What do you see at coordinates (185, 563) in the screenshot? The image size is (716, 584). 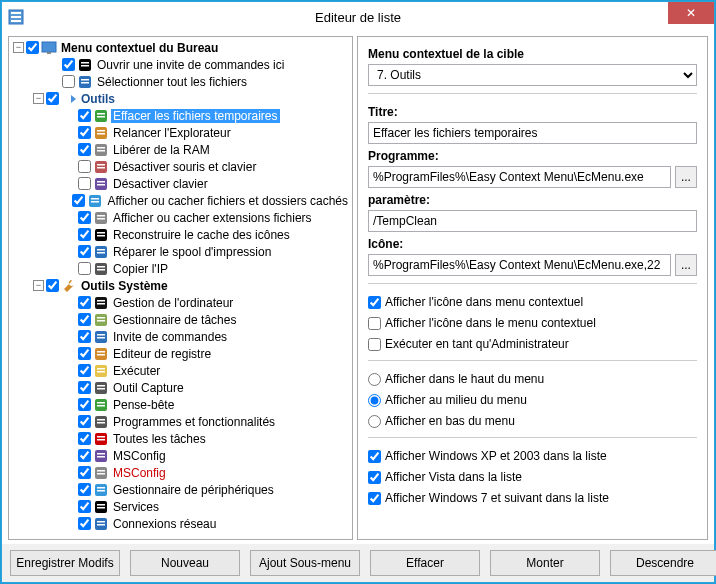 I see `new-button: Nouveau` at bounding box center [185, 563].